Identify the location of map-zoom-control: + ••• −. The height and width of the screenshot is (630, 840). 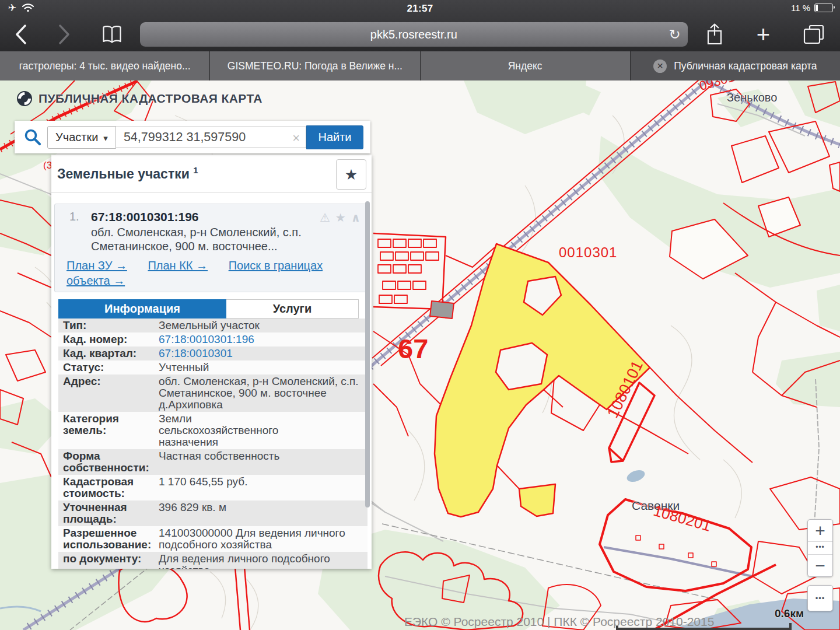
(820, 548).